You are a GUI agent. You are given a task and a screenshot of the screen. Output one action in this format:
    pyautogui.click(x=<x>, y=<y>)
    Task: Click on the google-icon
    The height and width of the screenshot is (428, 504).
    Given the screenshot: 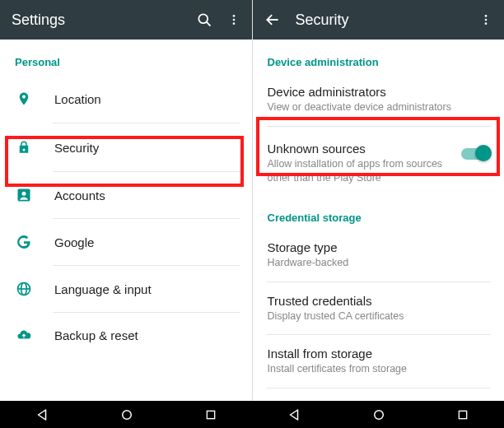 What is the action you would take?
    pyautogui.click(x=24, y=242)
    